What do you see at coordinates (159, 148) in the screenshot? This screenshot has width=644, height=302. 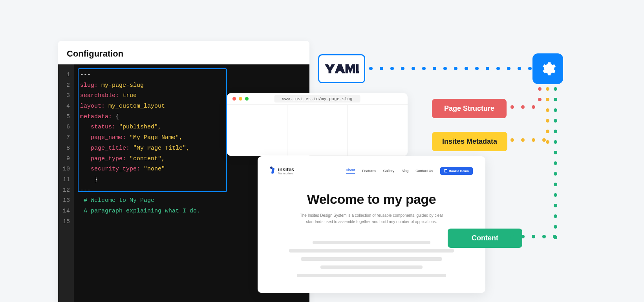 I see `page-title-value: "My Page Title",` at bounding box center [159, 148].